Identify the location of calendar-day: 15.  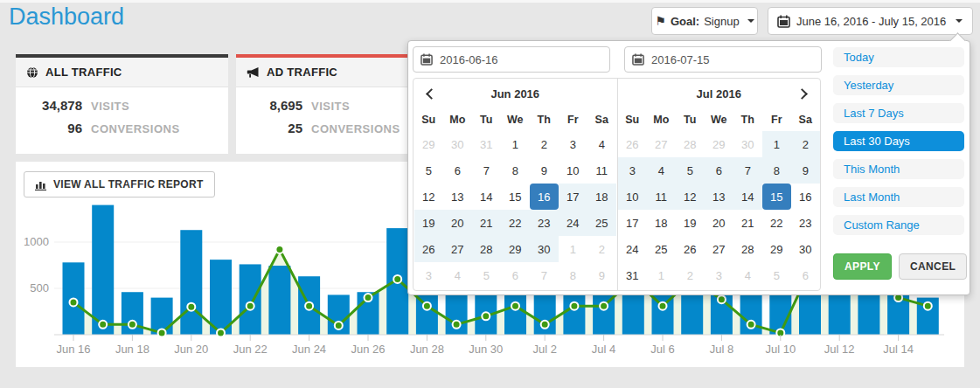
(516, 197).